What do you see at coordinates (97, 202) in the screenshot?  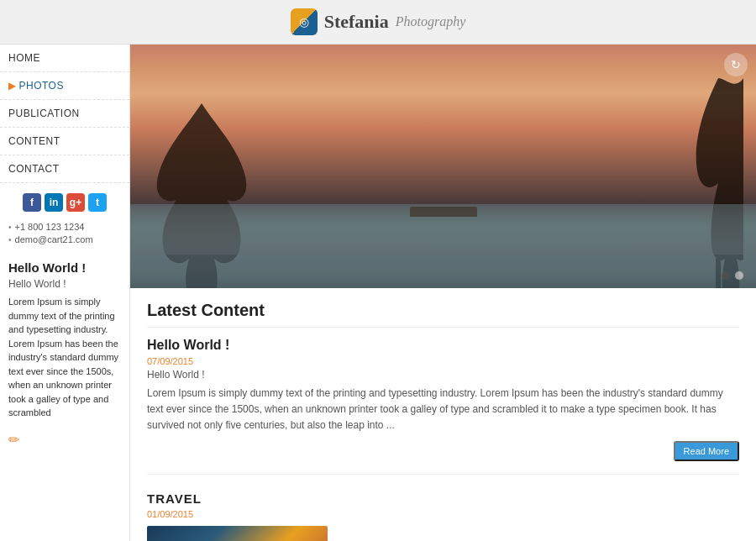 I see `twitter-icon: t` at bounding box center [97, 202].